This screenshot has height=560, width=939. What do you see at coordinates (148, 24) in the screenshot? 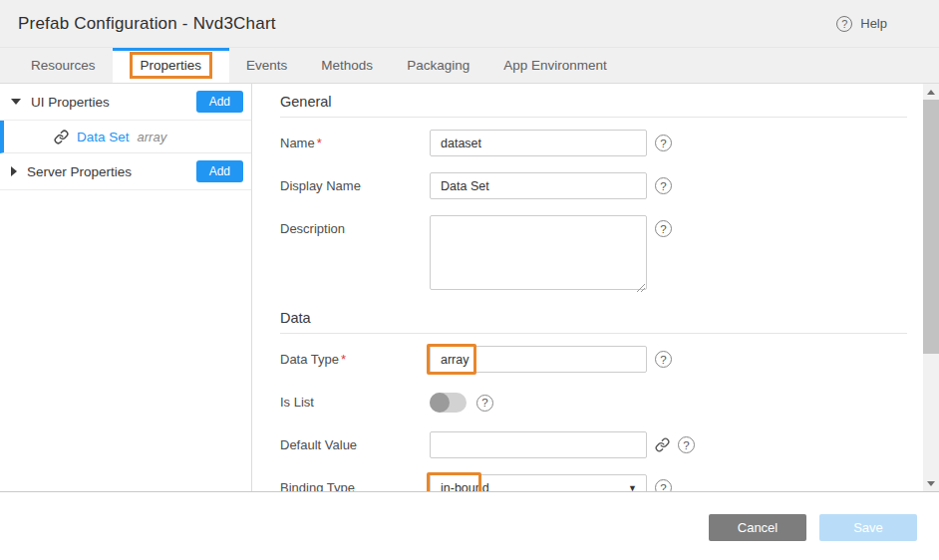
I see `page-title: Prefab Configuration - Nvd3Chart` at bounding box center [148, 24].